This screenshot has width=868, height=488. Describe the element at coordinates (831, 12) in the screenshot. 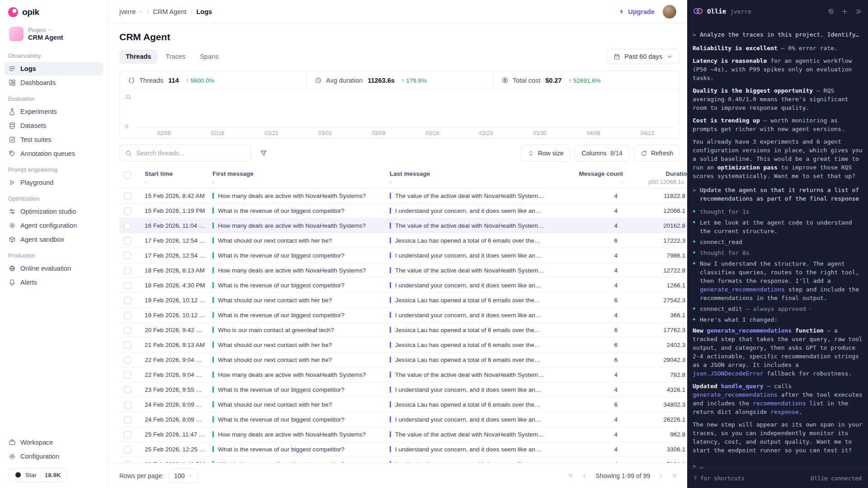

I see `history-icon` at that location.